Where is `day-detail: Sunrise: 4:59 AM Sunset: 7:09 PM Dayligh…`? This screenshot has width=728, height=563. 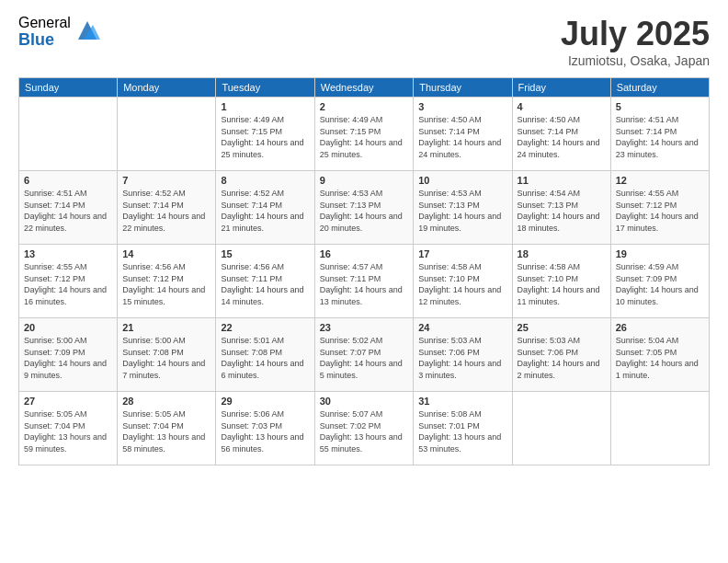
day-detail: Sunrise: 4:59 AM Sunset: 7:09 PM Dayligh… is located at coordinates (660, 284).